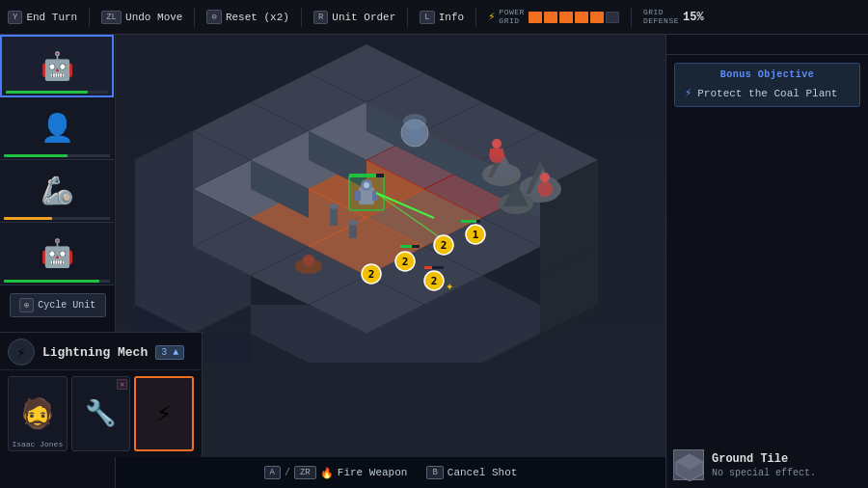 The width and height of the screenshot is (868, 488). Describe the element at coordinates (305, 473) in the screenshot. I see `fire-key-zr: ZR` at that location.